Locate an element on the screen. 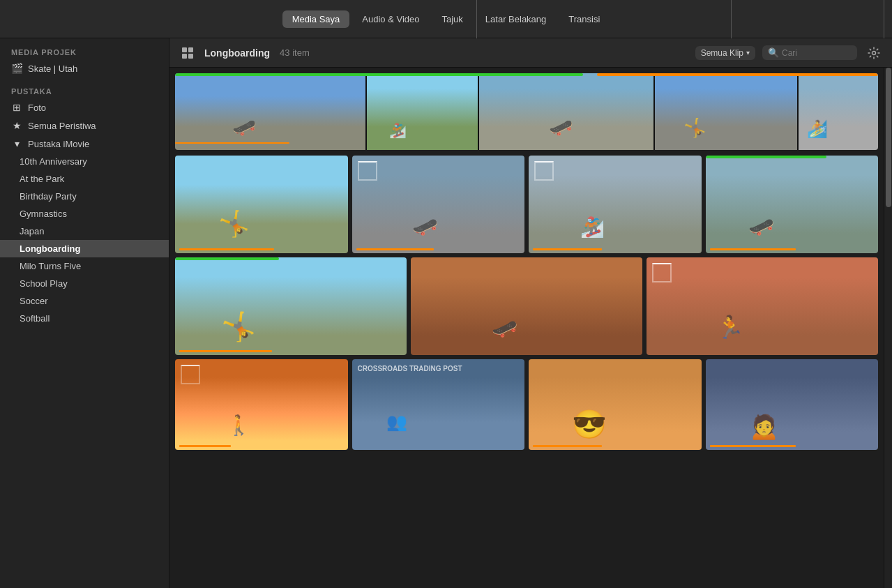 Image resolution: width=892 pixels, height=588 pixels. sidebar-item-birthday-party: Birthday Party is located at coordinates (84, 197).